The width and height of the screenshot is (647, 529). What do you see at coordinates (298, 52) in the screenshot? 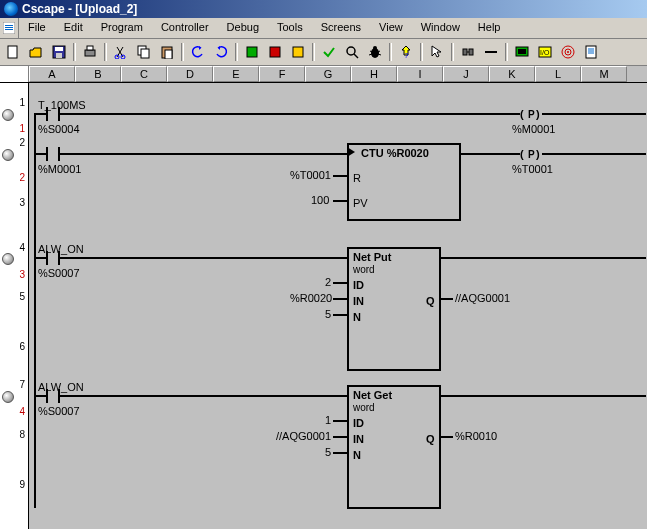
I see `idle-button` at bounding box center [298, 52].